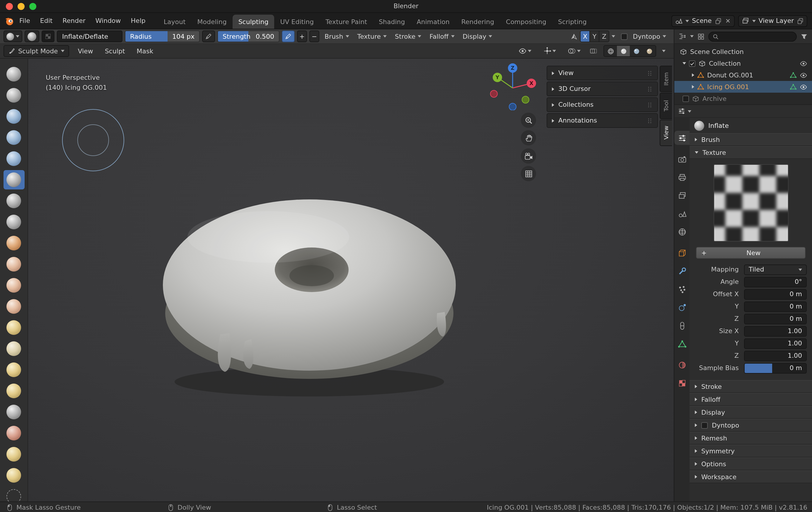 The width and height of the screenshot is (812, 512). What do you see at coordinates (14, 349) in the screenshot?
I see `brush-grab-button` at bounding box center [14, 349].